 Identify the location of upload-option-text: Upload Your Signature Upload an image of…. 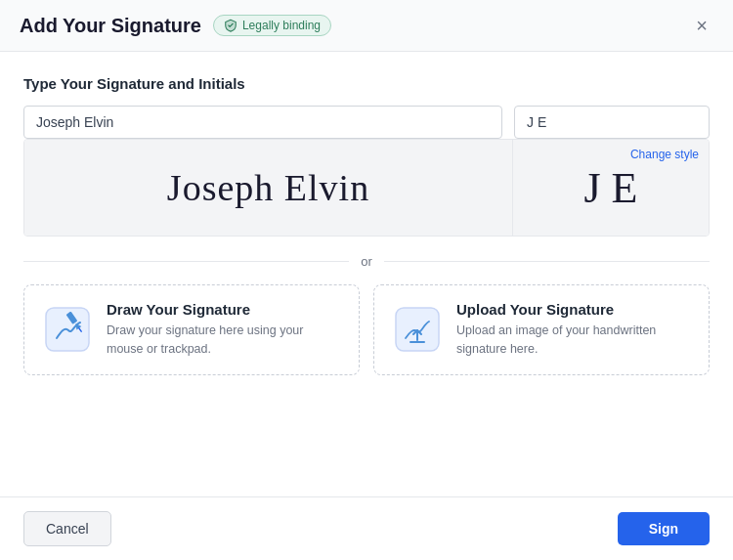
(574, 330).